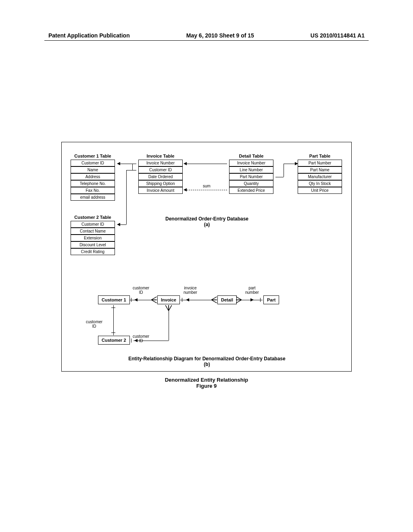  Describe the element at coordinates (206, 35) in the screenshot. I see `page-header: Patent Application Publication May 6, 20…` at that location.